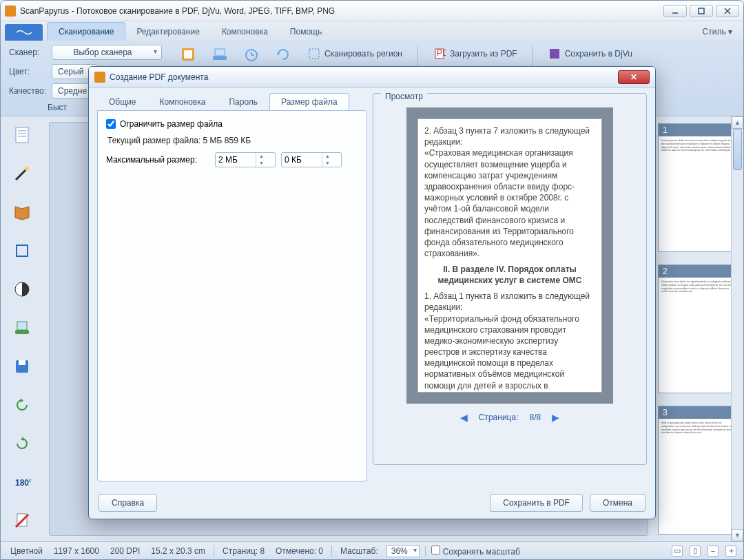 The width and height of the screenshot is (744, 560). What do you see at coordinates (23, 32) in the screenshot?
I see `app-menu-tab` at bounding box center [23, 32].